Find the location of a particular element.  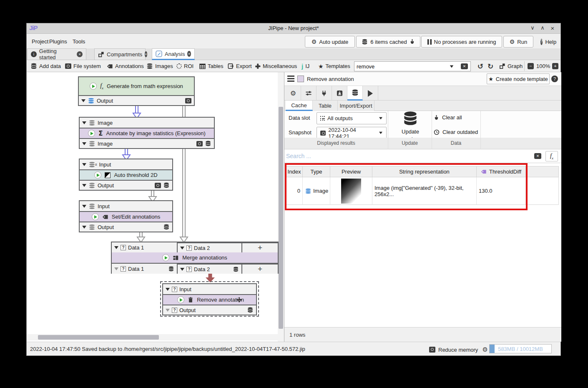

miscellaneous-button: Miscellaneous is located at coordinates (276, 66).